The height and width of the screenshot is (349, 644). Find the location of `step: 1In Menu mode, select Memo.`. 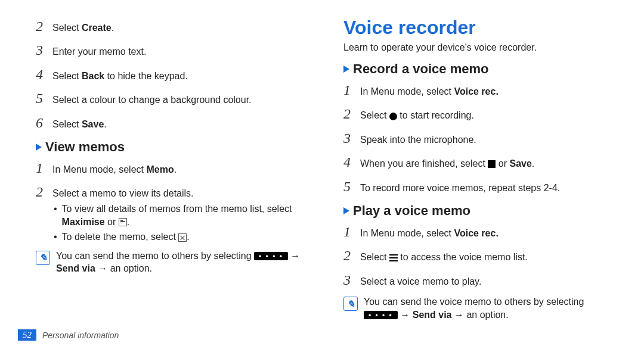

step: 1In Menu mode, select Memo. is located at coordinates (172, 168).